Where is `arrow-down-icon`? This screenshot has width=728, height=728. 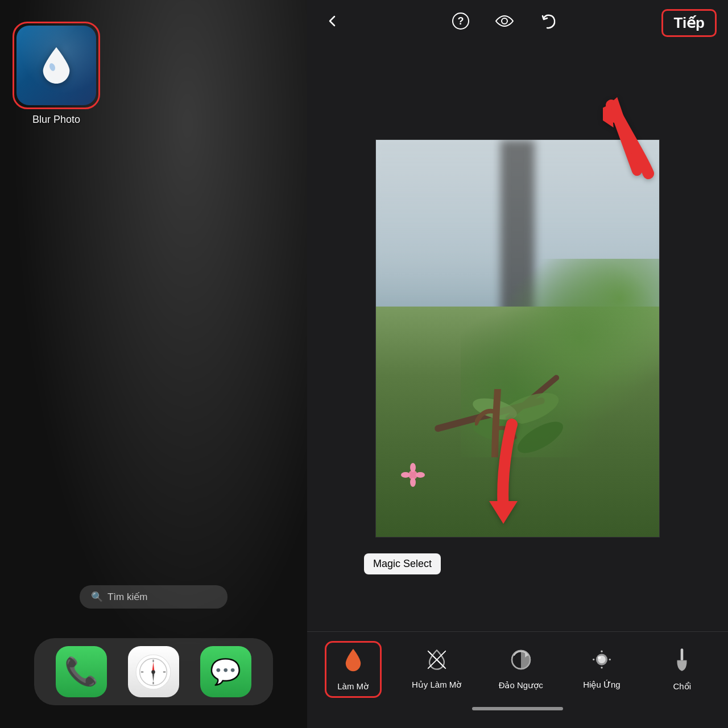 arrow-down-icon is located at coordinates (512, 475).